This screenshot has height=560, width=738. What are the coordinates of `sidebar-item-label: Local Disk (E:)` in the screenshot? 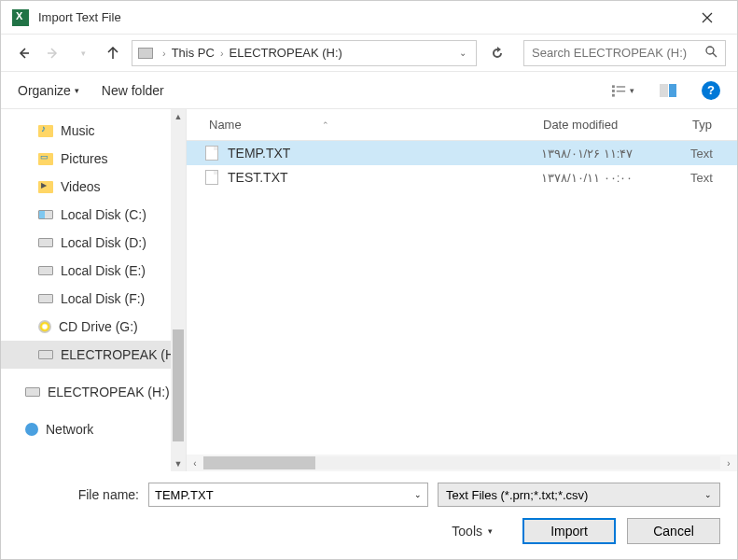 It's located at (103, 271).